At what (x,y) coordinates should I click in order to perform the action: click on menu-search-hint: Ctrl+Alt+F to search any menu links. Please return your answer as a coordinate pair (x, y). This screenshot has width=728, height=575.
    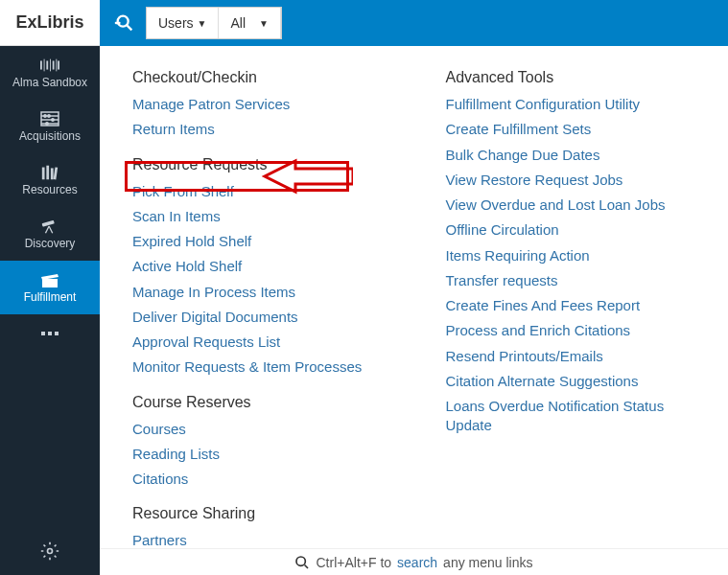
    Looking at the image, I should click on (414, 562).